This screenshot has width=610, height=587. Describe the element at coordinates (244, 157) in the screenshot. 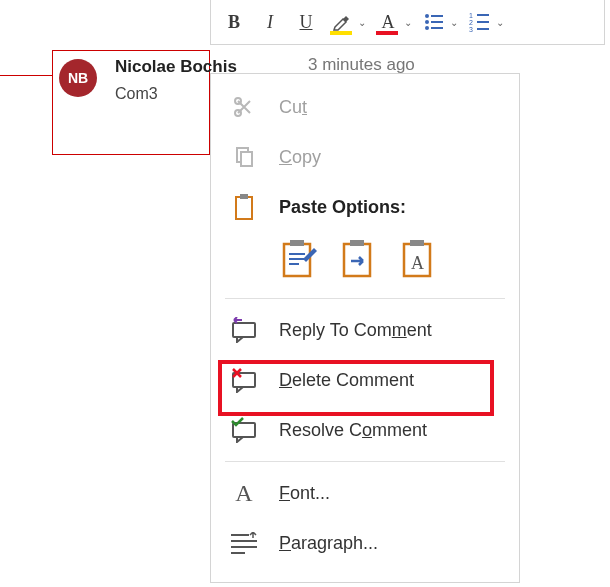

I see `copy-icon` at that location.